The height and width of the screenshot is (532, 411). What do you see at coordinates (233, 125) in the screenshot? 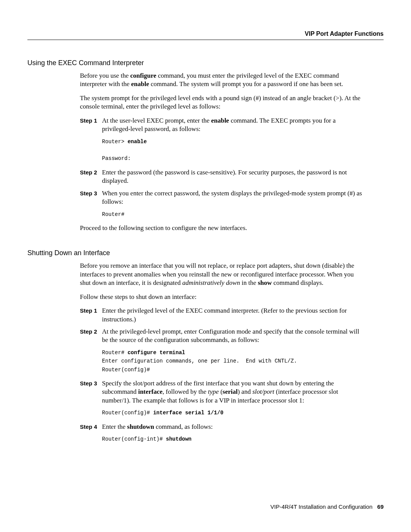
I see `step-content: At the user-level EXEC prompt, enter the…` at bounding box center [233, 125].